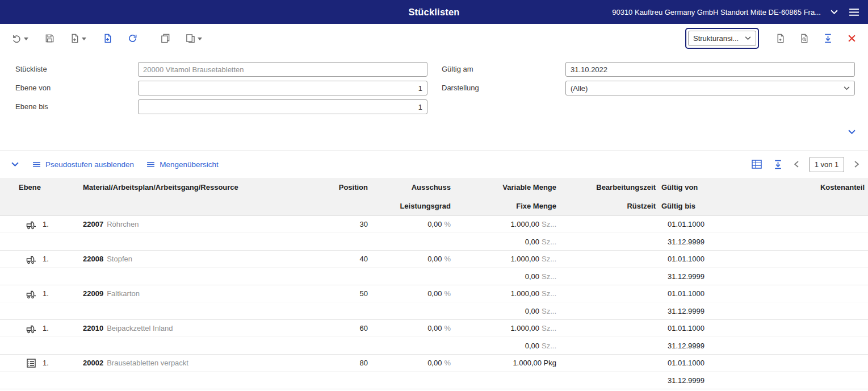  Describe the element at coordinates (132, 38) in the screenshot. I see `refresh-button` at that location.